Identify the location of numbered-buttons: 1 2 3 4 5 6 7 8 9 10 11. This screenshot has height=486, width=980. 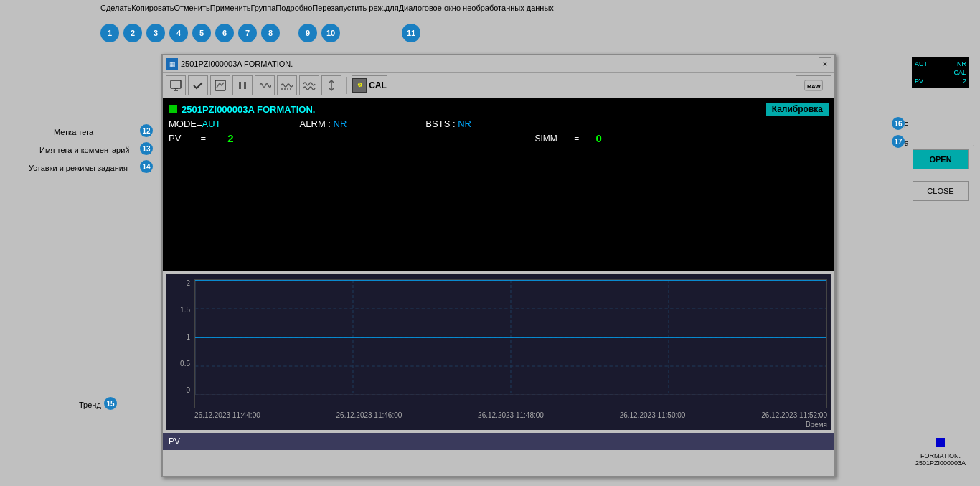
(260, 33).